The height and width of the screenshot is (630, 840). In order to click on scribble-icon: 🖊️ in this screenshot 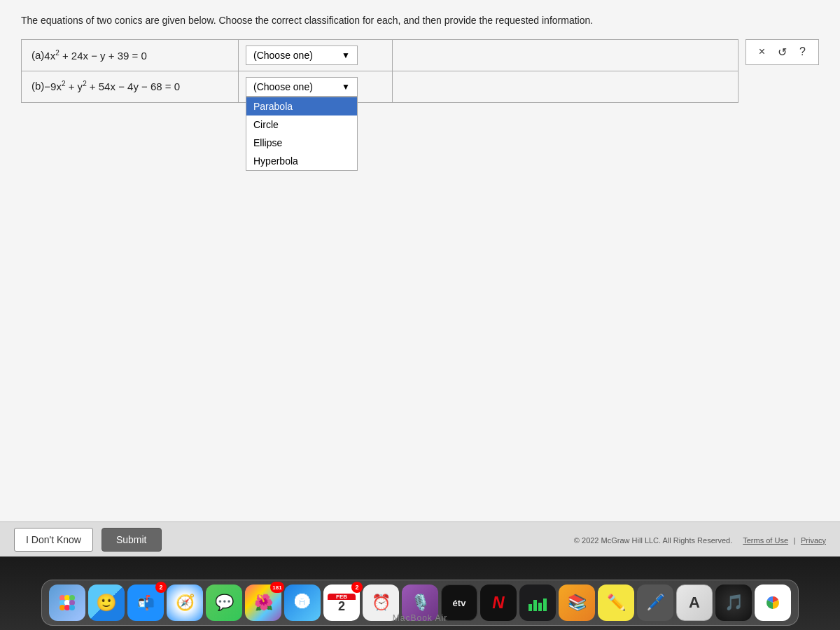, I will do `click(655, 603)`.